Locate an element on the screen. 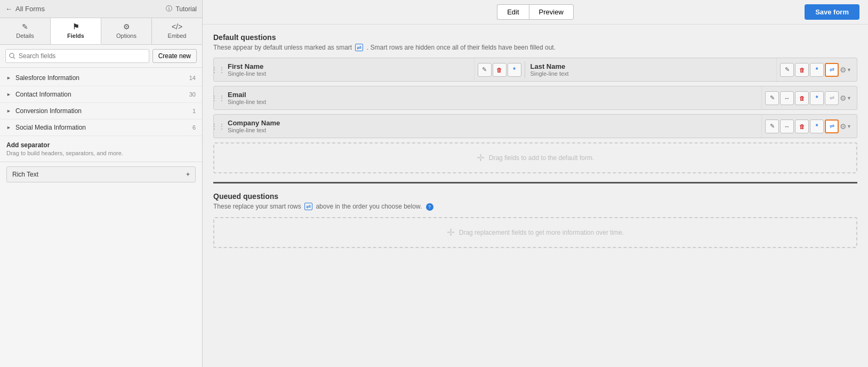 The height and width of the screenshot is (367, 868). required-first-name-button: * is located at coordinates (515, 70).